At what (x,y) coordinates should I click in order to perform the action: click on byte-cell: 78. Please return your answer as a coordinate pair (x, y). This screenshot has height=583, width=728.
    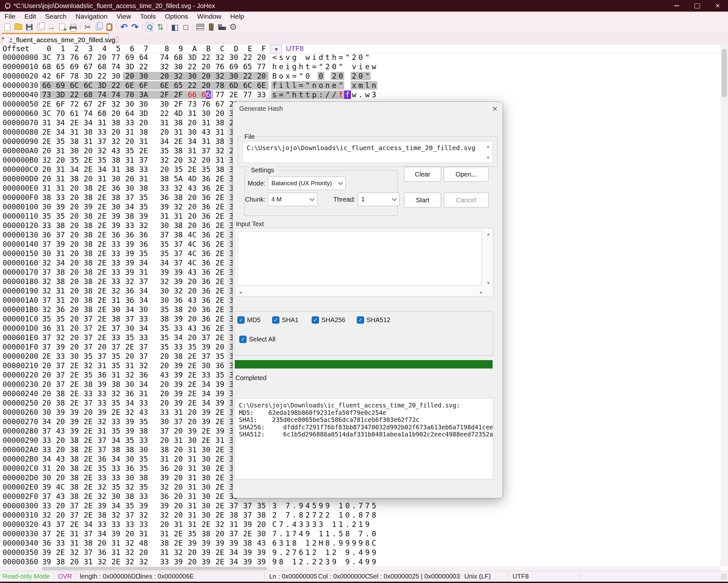
    Looking at the image, I should click on (74, 76).